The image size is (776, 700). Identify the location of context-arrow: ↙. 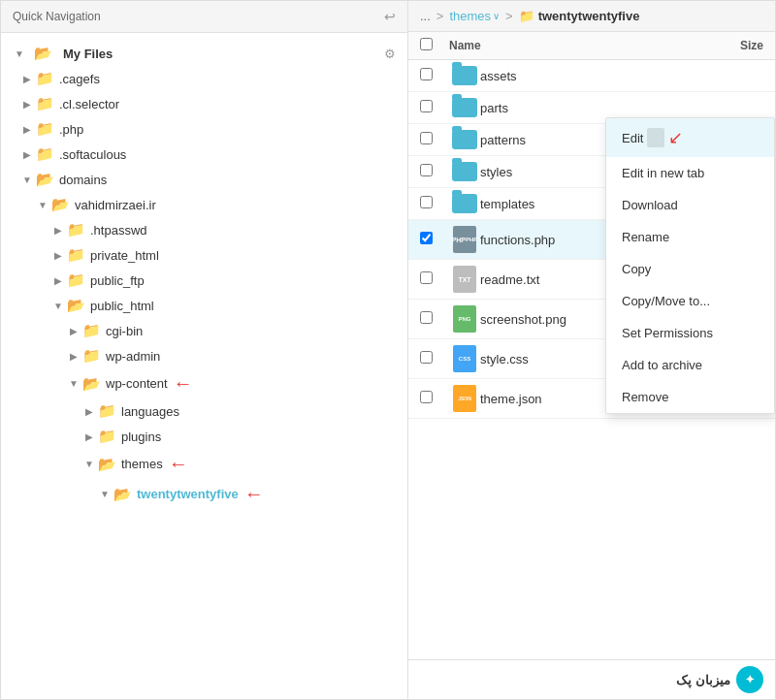
(675, 138).